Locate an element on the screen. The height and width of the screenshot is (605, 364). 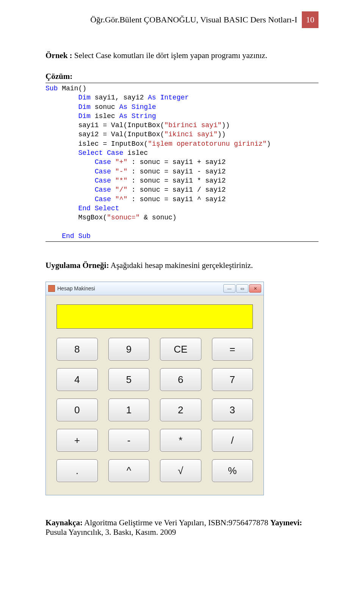
code-rule-top is located at coordinates (182, 83).